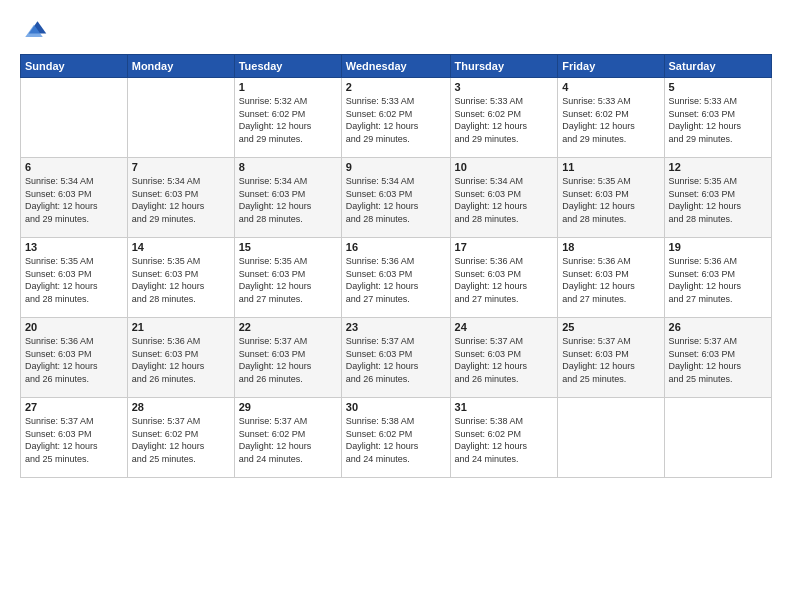  Describe the element at coordinates (504, 87) in the screenshot. I see `day-number: 3` at that location.